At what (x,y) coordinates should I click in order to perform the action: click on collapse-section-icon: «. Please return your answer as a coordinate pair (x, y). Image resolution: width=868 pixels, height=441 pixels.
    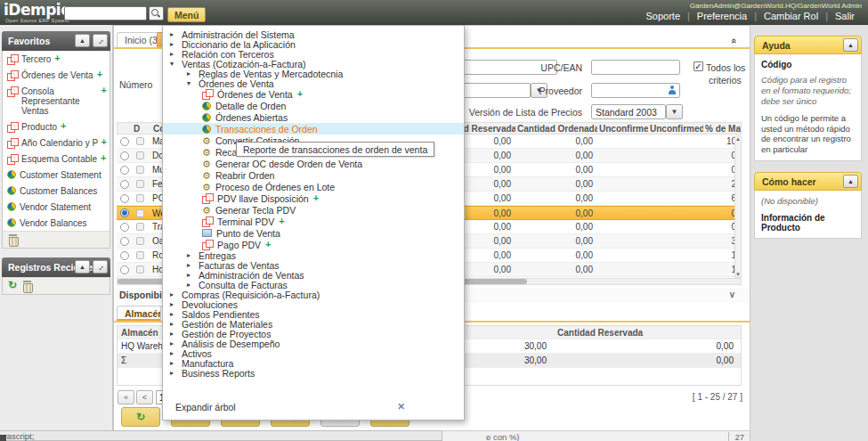
    Looking at the image, I should click on (734, 41).